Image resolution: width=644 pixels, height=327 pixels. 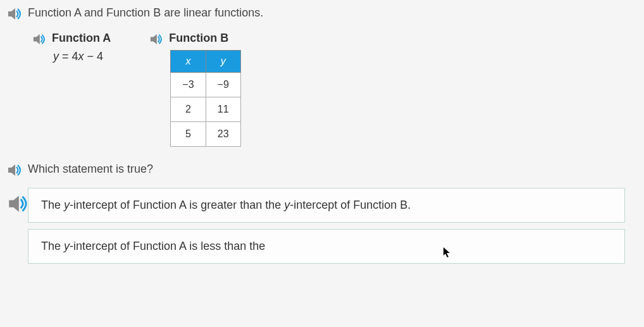 What do you see at coordinates (206, 85) in the screenshot?
I see `table-row: −3 −9` at bounding box center [206, 85].